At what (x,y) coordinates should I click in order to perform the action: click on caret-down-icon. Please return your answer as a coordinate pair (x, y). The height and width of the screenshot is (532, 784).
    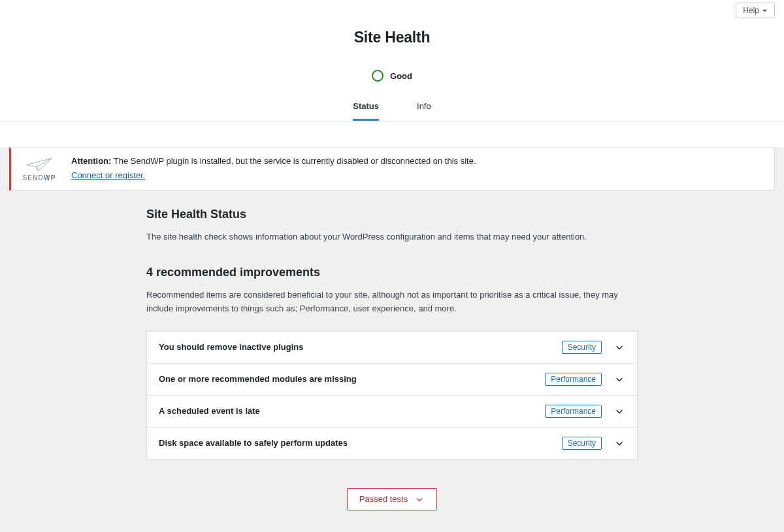
    Looking at the image, I should click on (764, 10).